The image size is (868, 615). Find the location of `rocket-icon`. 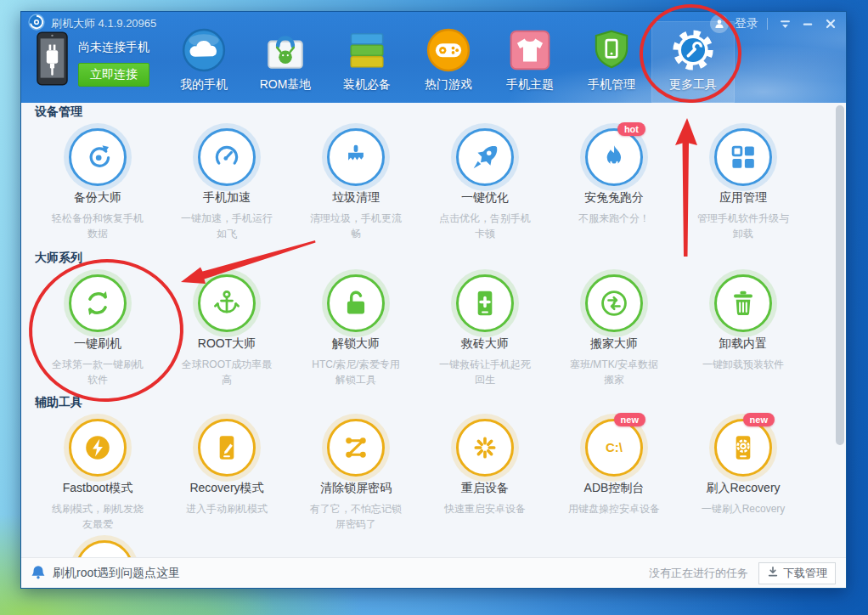

rocket-icon is located at coordinates (485, 157).